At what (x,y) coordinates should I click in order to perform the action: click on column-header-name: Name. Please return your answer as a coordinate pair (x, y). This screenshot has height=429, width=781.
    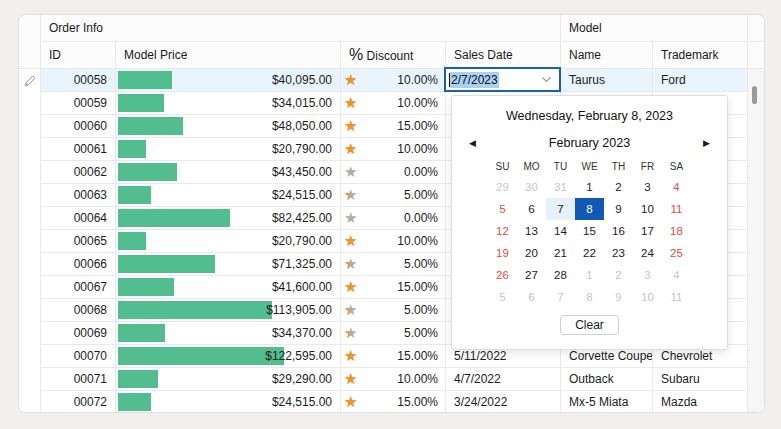
    Looking at the image, I should click on (607, 56).